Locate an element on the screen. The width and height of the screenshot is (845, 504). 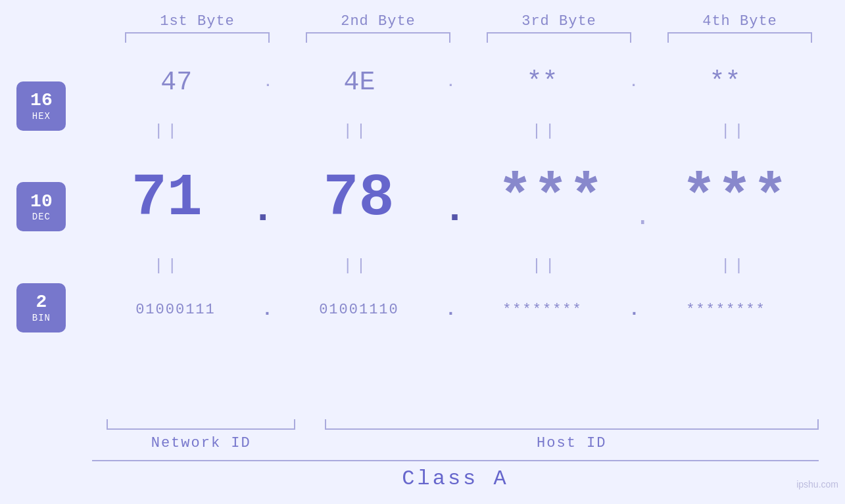
dec-b4-cell: *** is located at coordinates (735, 198).